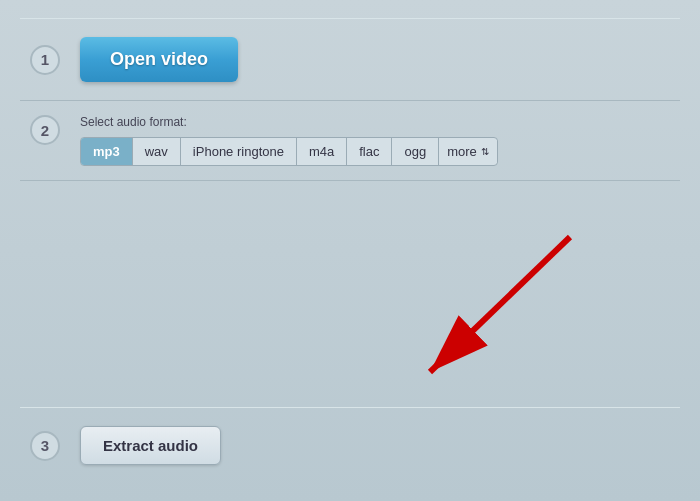  What do you see at coordinates (468, 152) in the screenshot?
I see `more-formats-button: more ⇅` at bounding box center [468, 152].